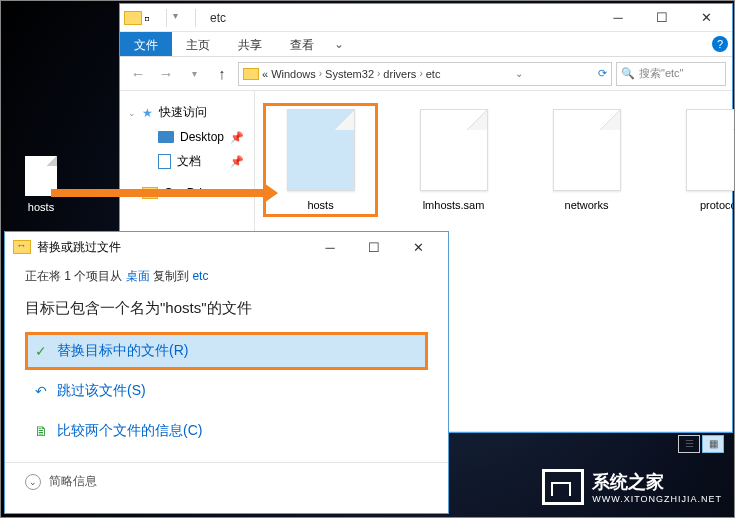 The width and height of the screenshot is (735, 518). What do you see at coordinates (628, 482) in the screenshot?
I see `watermark-brand: 系统之家` at bounding box center [628, 482].